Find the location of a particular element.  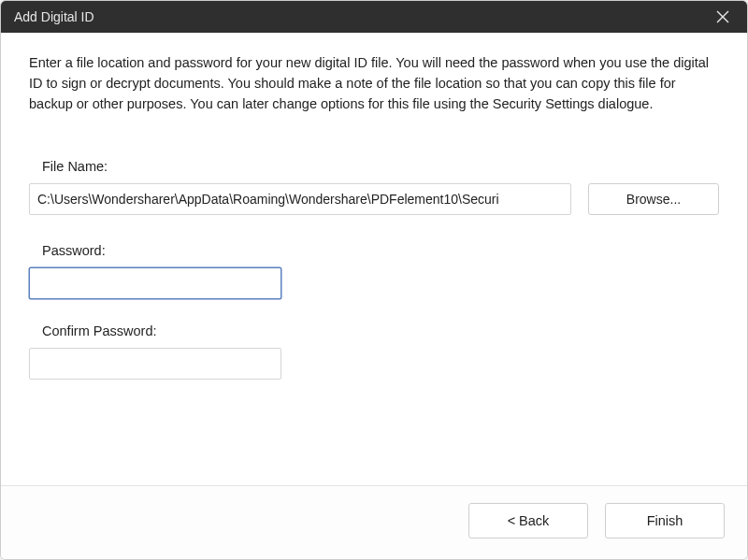

password-label: Password: is located at coordinates (381, 251).